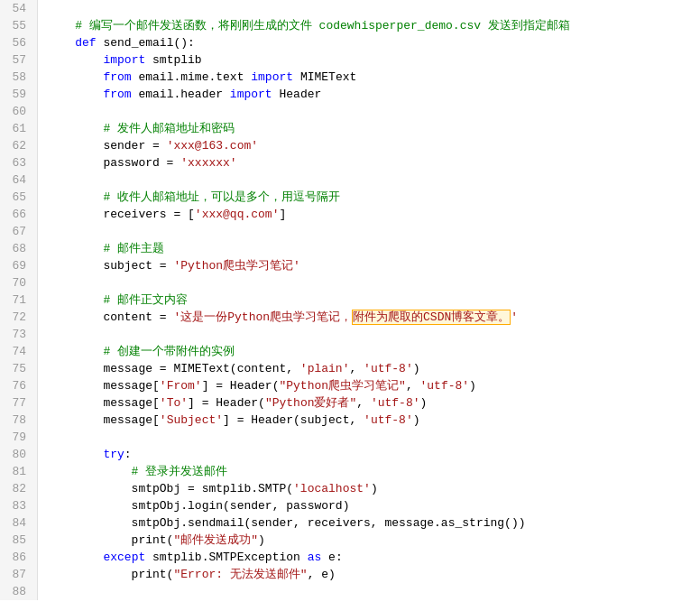 Image resolution: width=700 pixels, height=611 pixels. Describe the element at coordinates (141, 352) in the screenshot. I see `code-token: # 创建一个带附件的实例` at that location.